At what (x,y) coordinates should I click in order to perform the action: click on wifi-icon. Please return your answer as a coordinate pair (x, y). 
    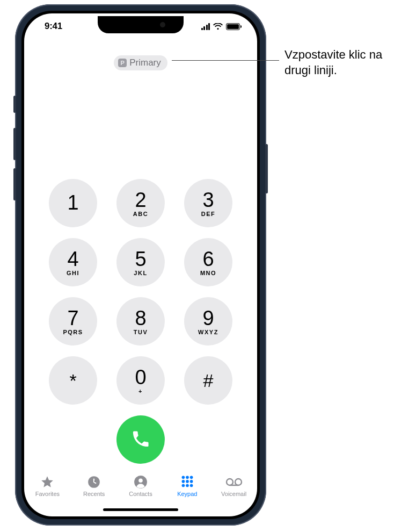
    Looking at the image, I should click on (218, 27).